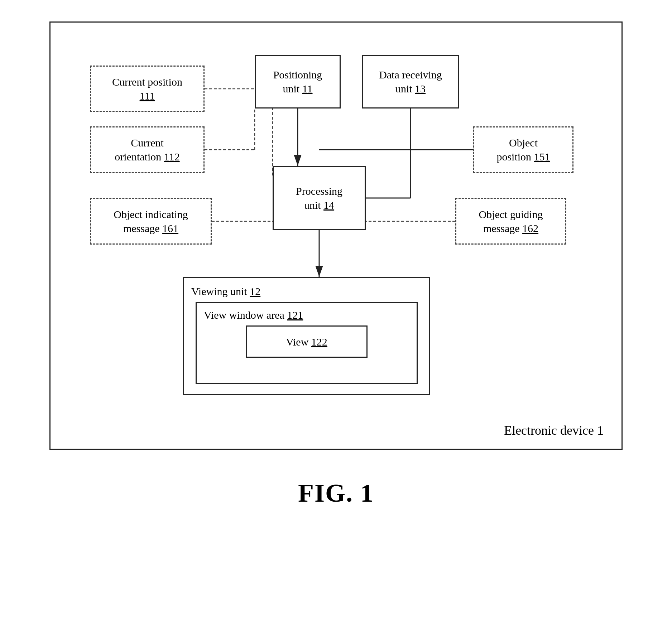 Image resolution: width=672 pixels, height=637 pixels. I want to click on view-window-area-box: View window area 121 View 122, so click(307, 343).